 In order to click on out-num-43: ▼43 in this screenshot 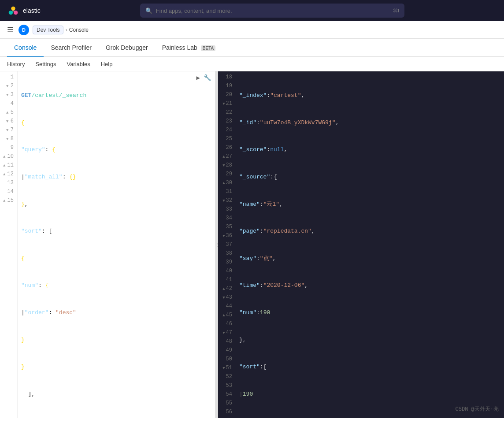, I will do `click(226, 298)`.